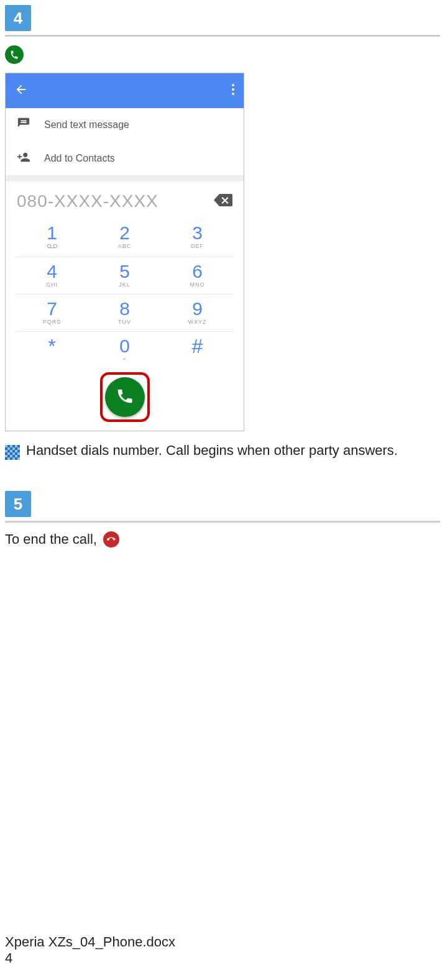 The image size is (445, 980). Describe the element at coordinates (52, 275) in the screenshot. I see `keypad-key-4: 4GHI` at that location.